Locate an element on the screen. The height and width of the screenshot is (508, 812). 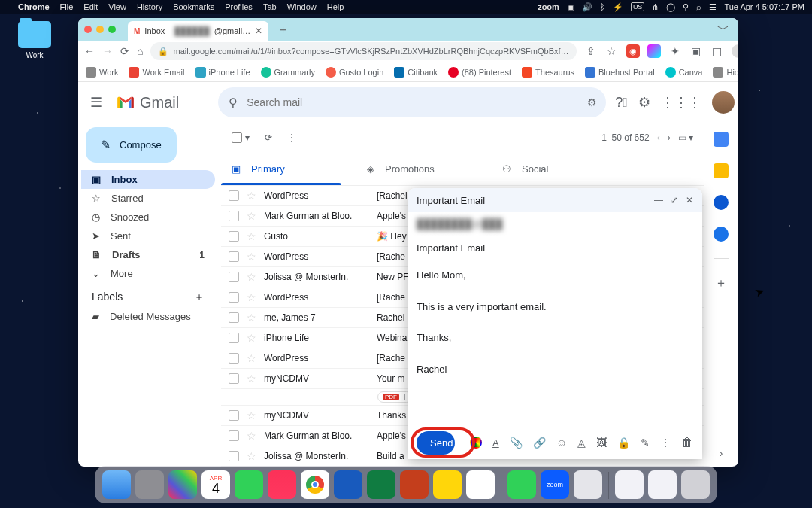
dock-powerpoint is located at coordinates (414, 485).